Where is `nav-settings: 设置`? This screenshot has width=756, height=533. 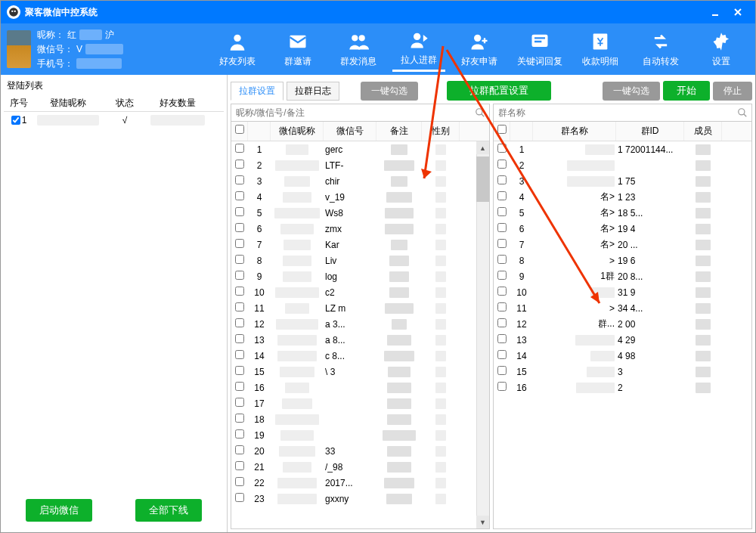
nav-settings: 设置 is located at coordinates (721, 49).